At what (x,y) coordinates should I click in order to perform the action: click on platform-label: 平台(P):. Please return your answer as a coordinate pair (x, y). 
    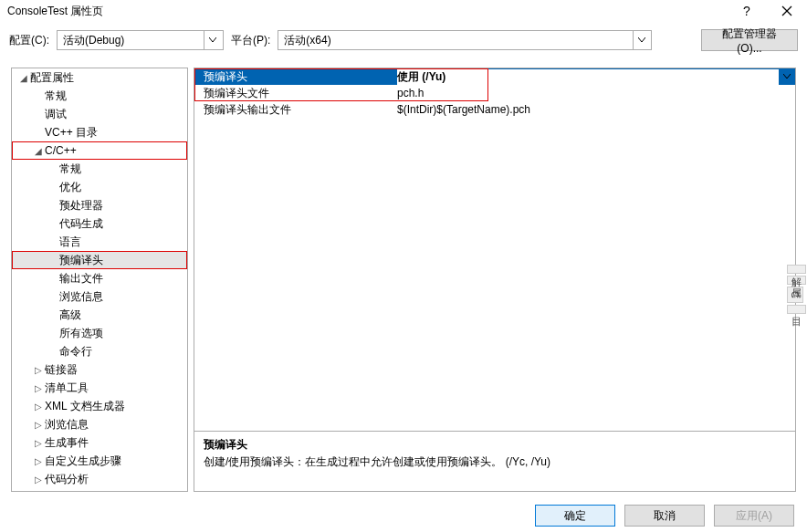
    Looking at the image, I should click on (250, 40).